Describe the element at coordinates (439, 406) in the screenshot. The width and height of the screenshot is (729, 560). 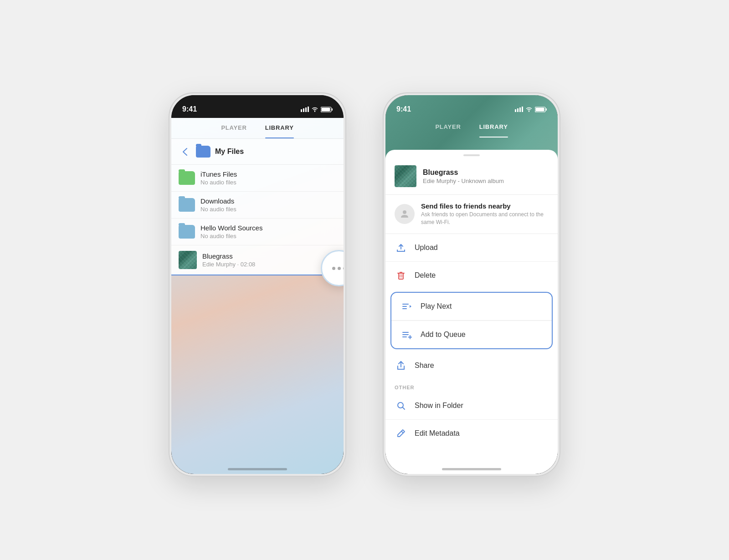
I see `show-folder-label: Show in Folder` at that location.